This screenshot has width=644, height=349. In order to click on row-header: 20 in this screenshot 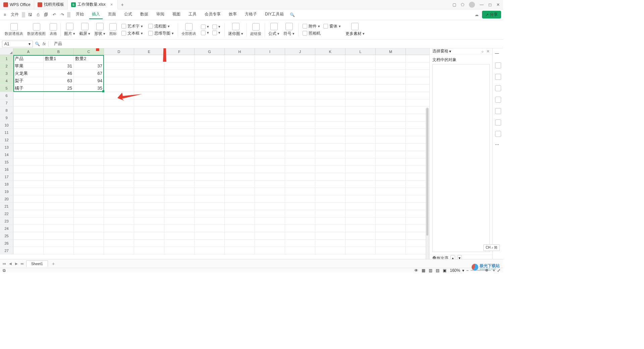, I will do `click(7, 199)`.